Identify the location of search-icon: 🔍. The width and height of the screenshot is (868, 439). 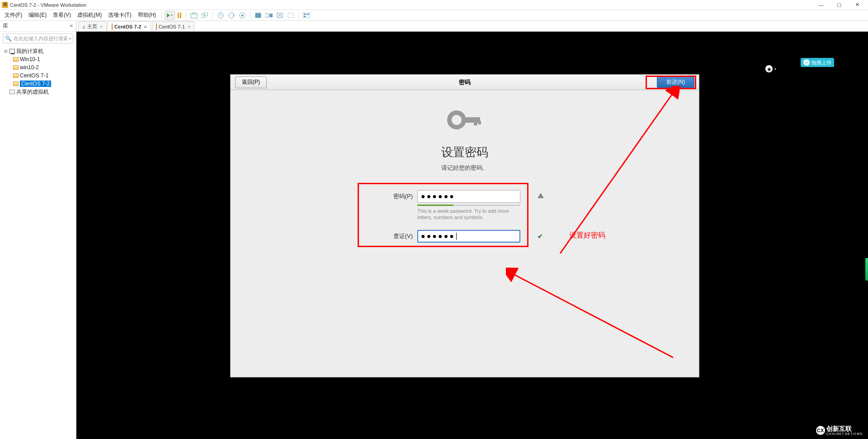
(8, 38).